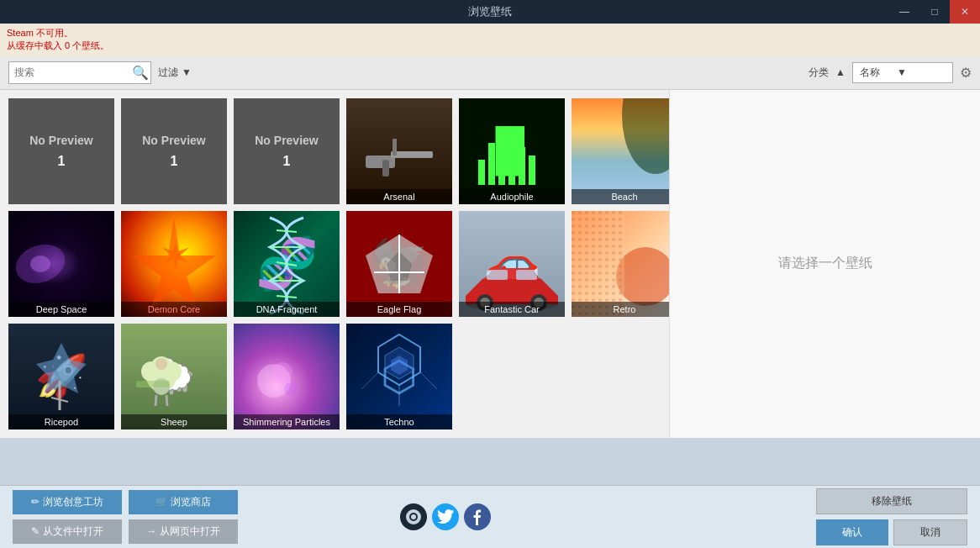 This screenshot has width=980, height=548. Describe the element at coordinates (61, 264) in the screenshot. I see `wallpaper-item: Deep Space` at that location.